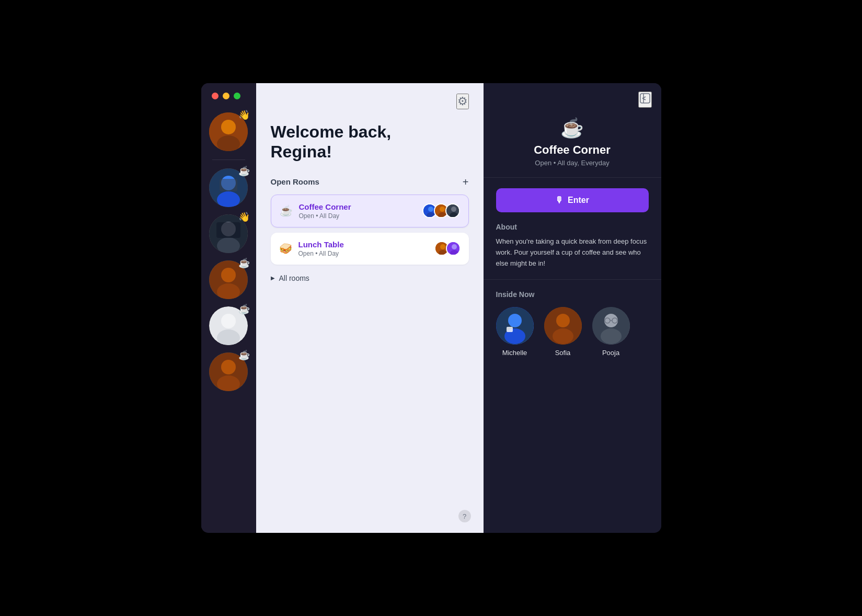 The width and height of the screenshot is (862, 616). Describe the element at coordinates (578, 200) in the screenshot. I see `enter-label: Enter` at that location.